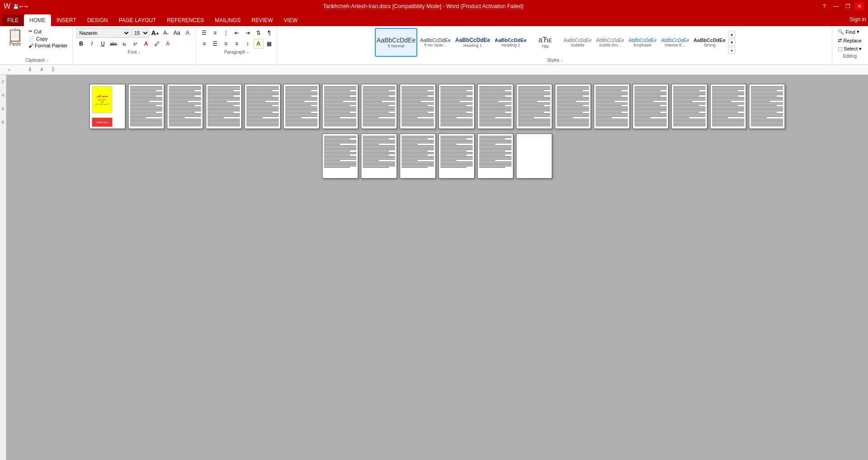 The width and height of the screenshot is (868, 460). What do you see at coordinates (848, 6) in the screenshot?
I see `restore-button: ❐` at bounding box center [848, 6].